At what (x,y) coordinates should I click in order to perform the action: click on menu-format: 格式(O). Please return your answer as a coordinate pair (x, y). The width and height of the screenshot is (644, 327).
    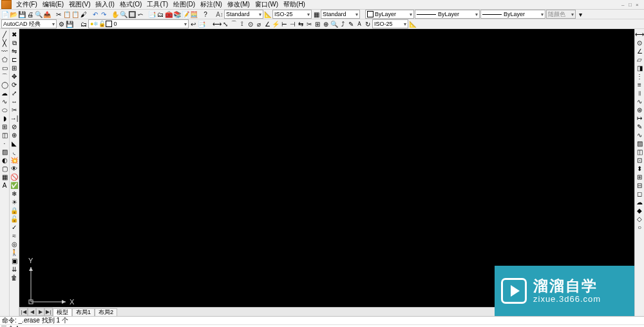
    Looking at the image, I should click on (131, 5).